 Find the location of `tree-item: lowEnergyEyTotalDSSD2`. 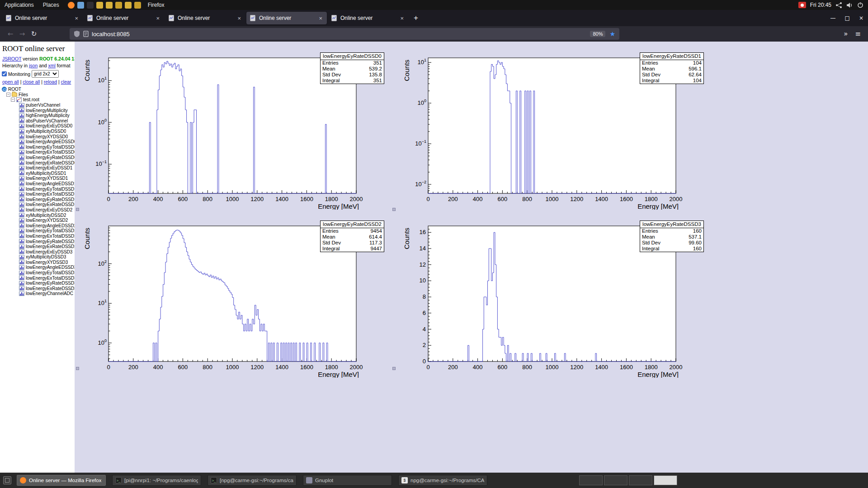

tree-item: lowEnergyEyTotalDSSD2 is located at coordinates (37, 231).